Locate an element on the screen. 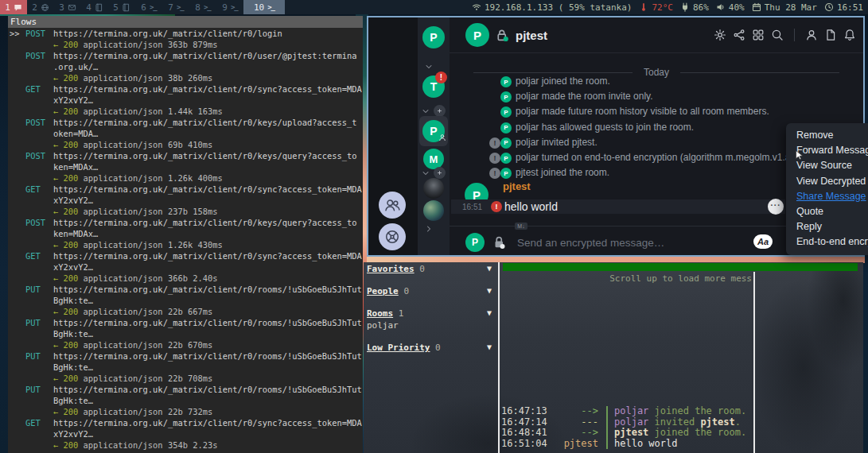 The width and height of the screenshot is (868, 453). room-avatar-earth is located at coordinates (434, 211).